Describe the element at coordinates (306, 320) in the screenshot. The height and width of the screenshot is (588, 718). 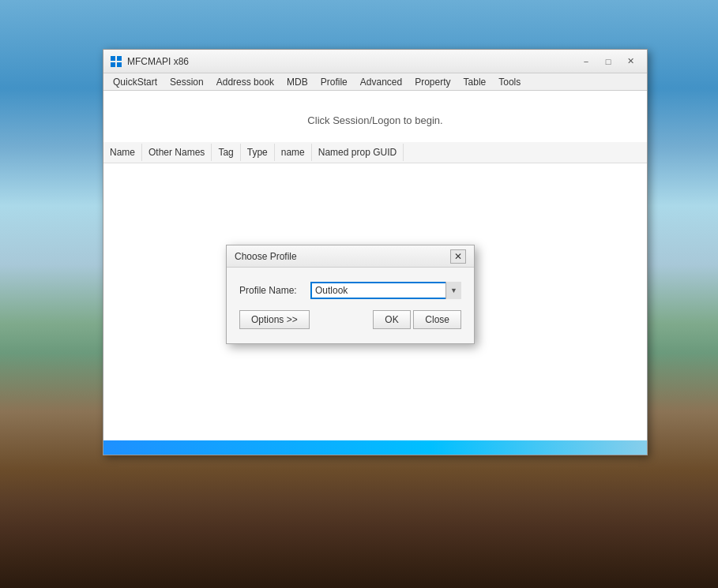
I see `dialog-btn-left-group: Options >>` at that location.